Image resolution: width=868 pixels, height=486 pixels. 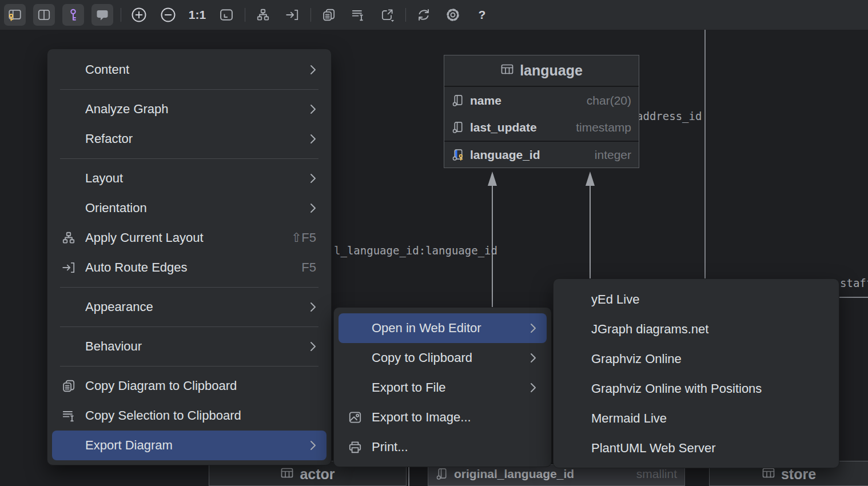 I want to click on menu-item-export-to-file: Export to File, so click(x=443, y=388).